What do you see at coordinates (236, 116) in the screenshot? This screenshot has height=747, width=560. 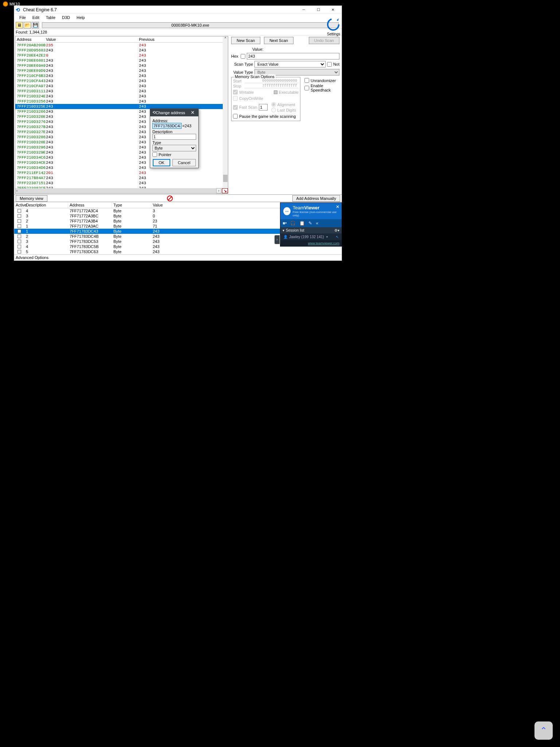 I see `pause-check` at bounding box center [236, 116].